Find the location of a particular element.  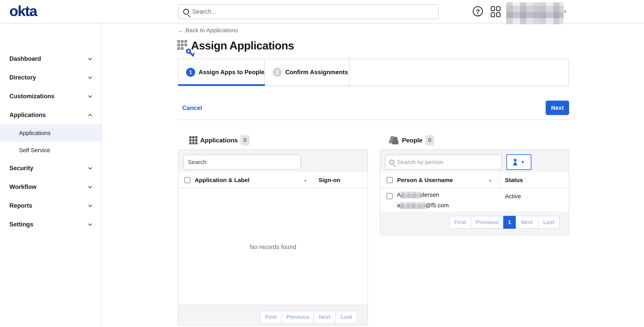

applications-page-last-button: Last is located at coordinates (346, 317).